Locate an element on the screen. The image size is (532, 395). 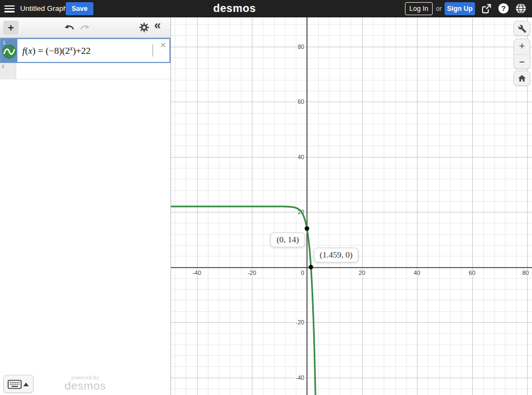
function-visibility-icon is located at coordinates (9, 52).